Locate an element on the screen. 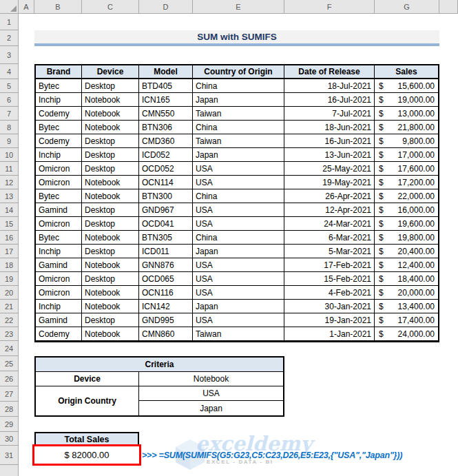  cell-sales: $ 19,600.00 is located at coordinates (406, 224).